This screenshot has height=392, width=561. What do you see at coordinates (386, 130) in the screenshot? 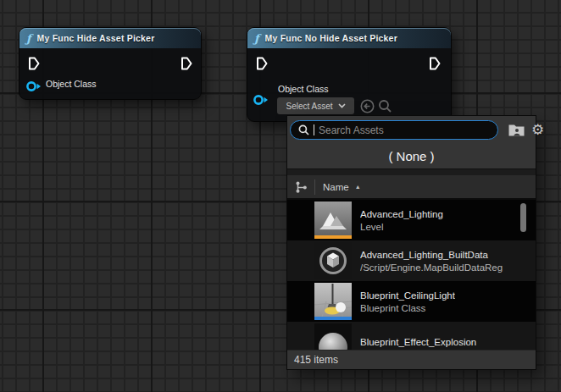
I see `search-assets-input` at bounding box center [386, 130].